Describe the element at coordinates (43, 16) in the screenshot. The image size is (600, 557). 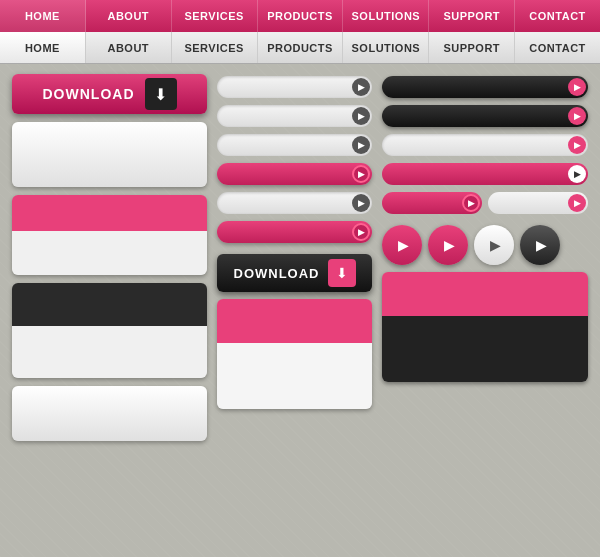
I see `nav-home: HOME` at that location.